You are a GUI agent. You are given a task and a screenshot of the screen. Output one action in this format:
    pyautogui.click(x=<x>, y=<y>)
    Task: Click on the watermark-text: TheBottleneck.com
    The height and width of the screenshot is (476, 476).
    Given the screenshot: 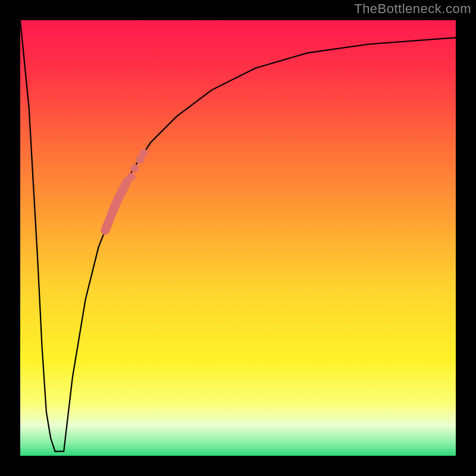 What is the action you would take?
    pyautogui.click(x=413, y=9)
    